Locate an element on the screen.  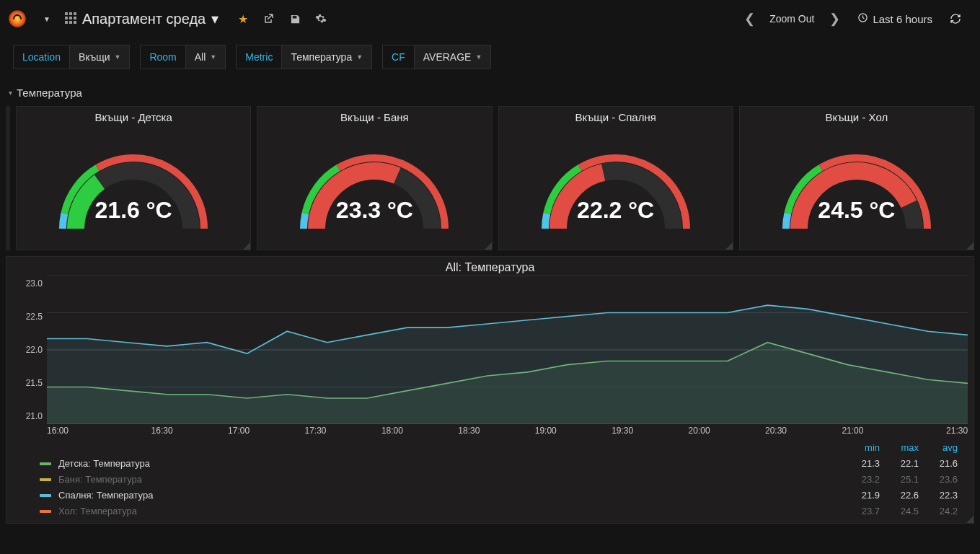
var-label: Location is located at coordinates (41, 57).